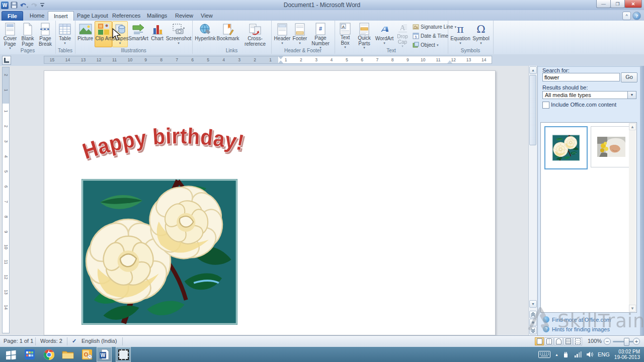 Image resolution: width=644 pixels, height=362 pixels. What do you see at coordinates (578, 354) in the screenshot?
I see `network-icon` at bounding box center [578, 354].